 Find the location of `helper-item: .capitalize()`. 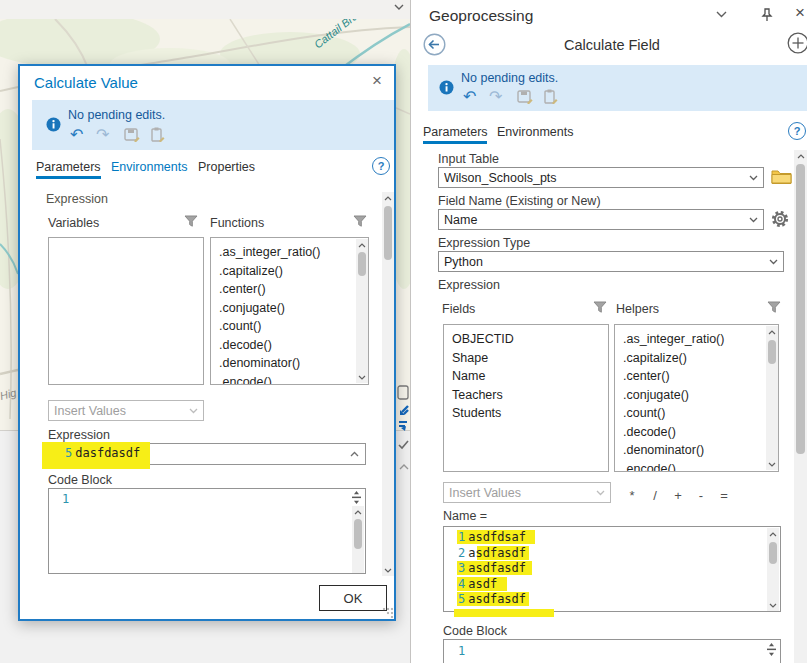

helper-item: .capitalize() is located at coordinates (696, 358).